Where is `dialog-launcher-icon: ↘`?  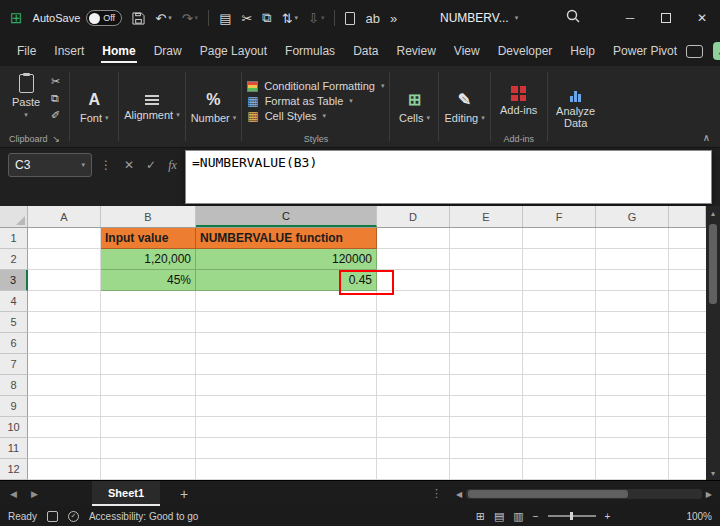 dialog-launcher-icon: ↘ is located at coordinates (57, 139).